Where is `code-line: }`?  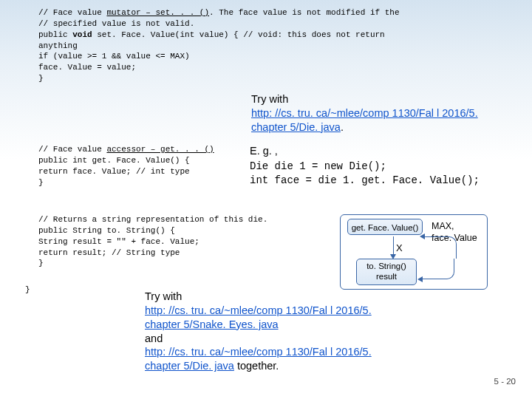
code-line: } is located at coordinates (275, 78).